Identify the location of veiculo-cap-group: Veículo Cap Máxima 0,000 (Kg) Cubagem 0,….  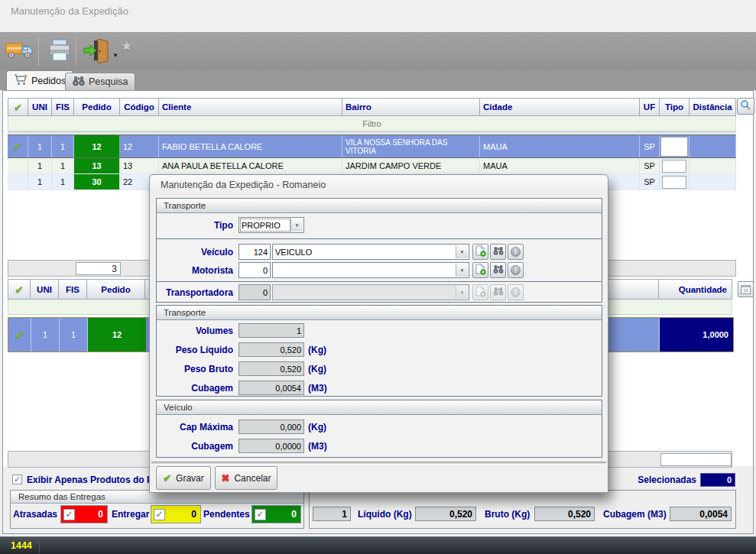
(379, 429).